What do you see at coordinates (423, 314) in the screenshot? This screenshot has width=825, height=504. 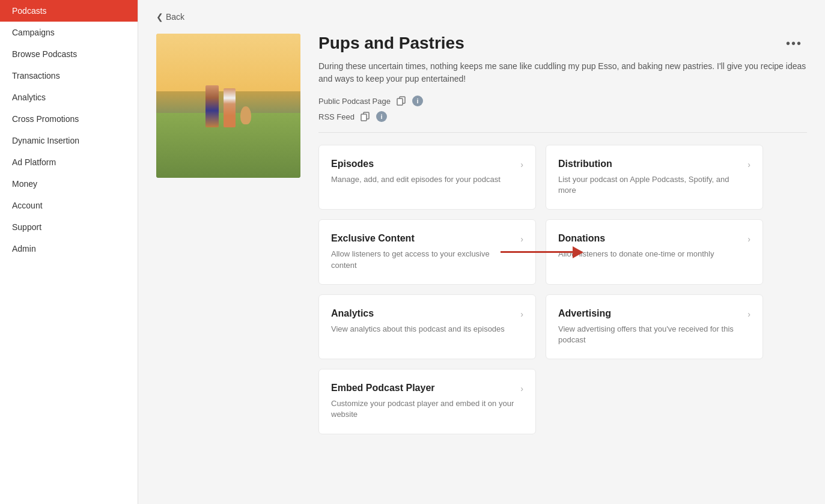 I see `card-analytics-title: Analytics` at bounding box center [423, 314].